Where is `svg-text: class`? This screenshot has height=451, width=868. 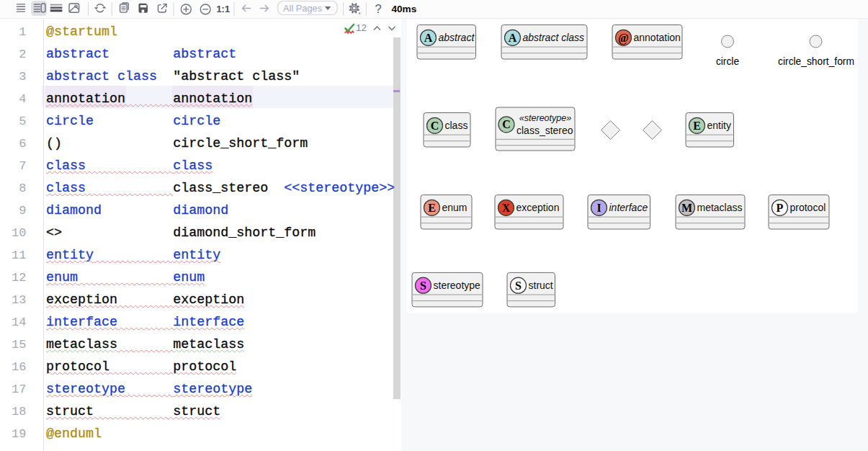 svg-text: class is located at coordinates (457, 125).